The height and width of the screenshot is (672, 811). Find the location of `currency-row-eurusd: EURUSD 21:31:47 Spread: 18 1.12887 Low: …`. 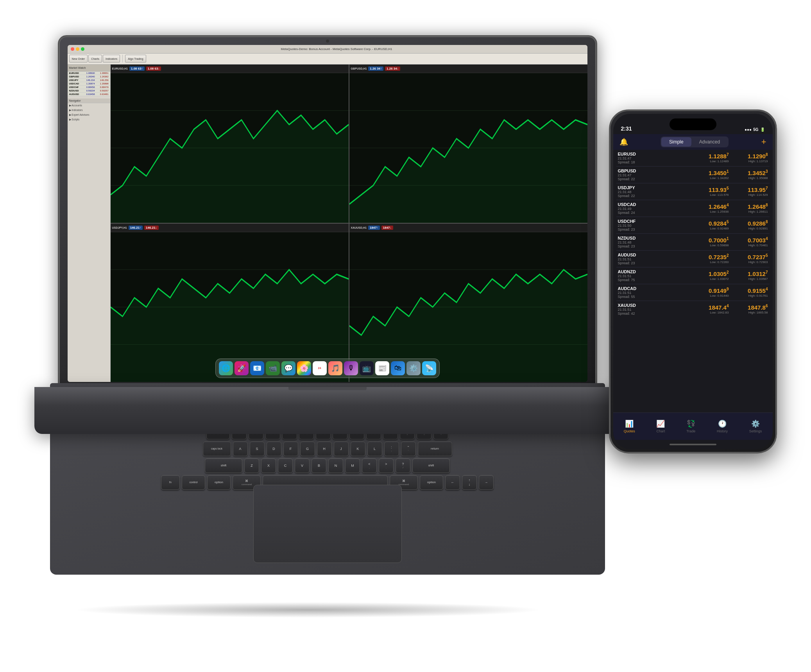

currency-row-eurusd: EURUSD 21:31:47 Spread: 18 1.12887 Low: … is located at coordinates (693, 158).